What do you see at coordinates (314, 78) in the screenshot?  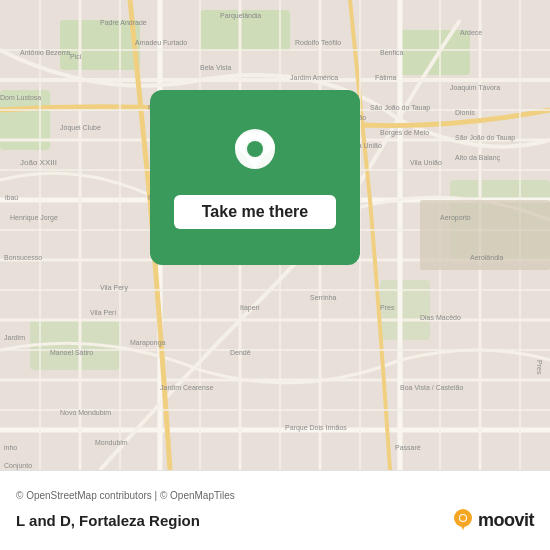 I see `svg-text: Jardim América` at bounding box center [314, 78].